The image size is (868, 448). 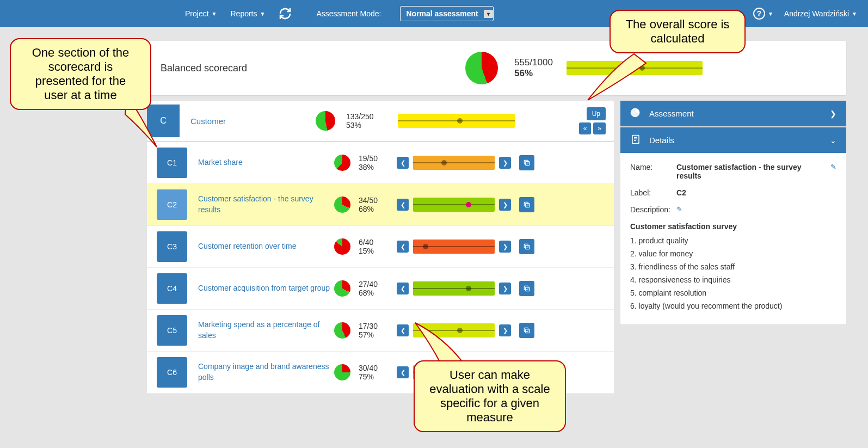 What do you see at coordinates (373, 368) in the screenshot?
I see `measure-score-fraction: 30/40` at bounding box center [373, 368].